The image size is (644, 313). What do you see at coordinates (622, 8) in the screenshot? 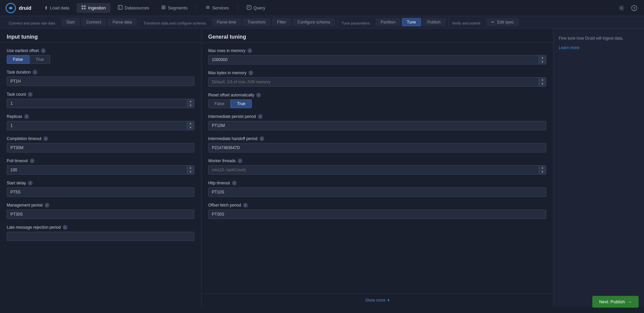
I see `settings-button` at bounding box center [622, 8].